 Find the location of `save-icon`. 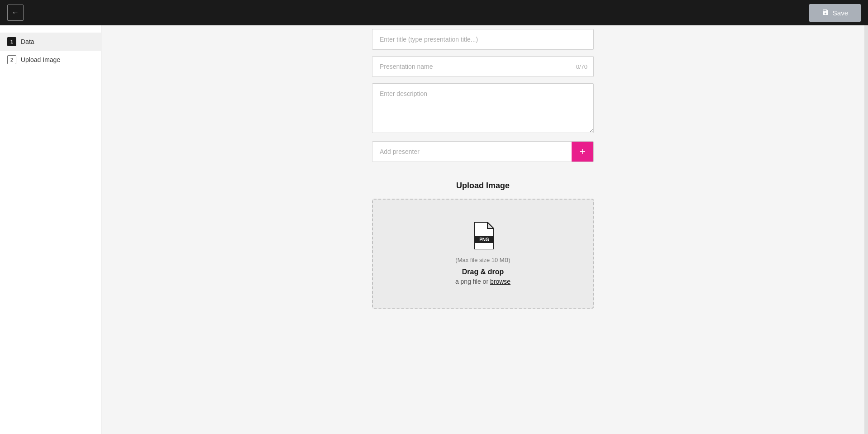

save-icon is located at coordinates (825, 13).